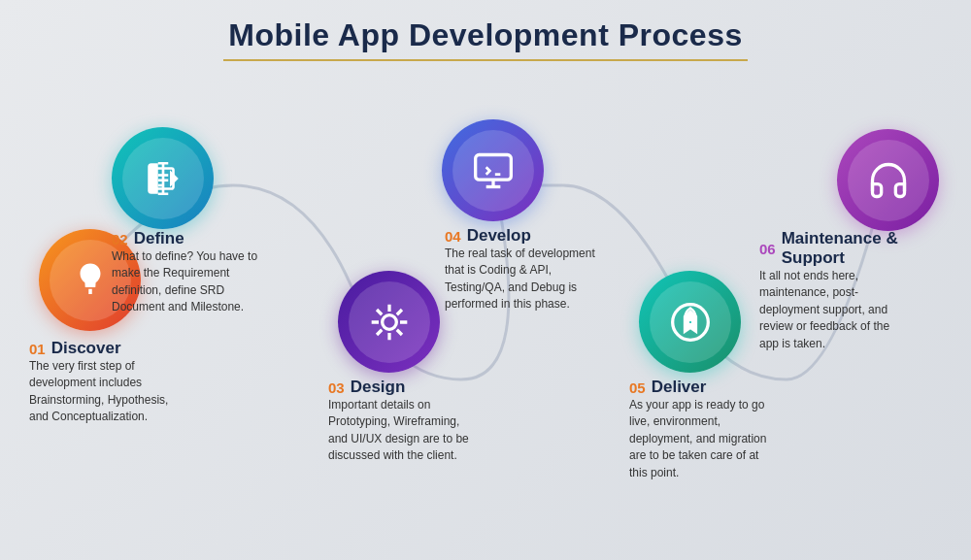 The height and width of the screenshot is (560, 971). Describe the element at coordinates (888, 181) in the screenshot. I see `step-06-circle-inner` at that location.